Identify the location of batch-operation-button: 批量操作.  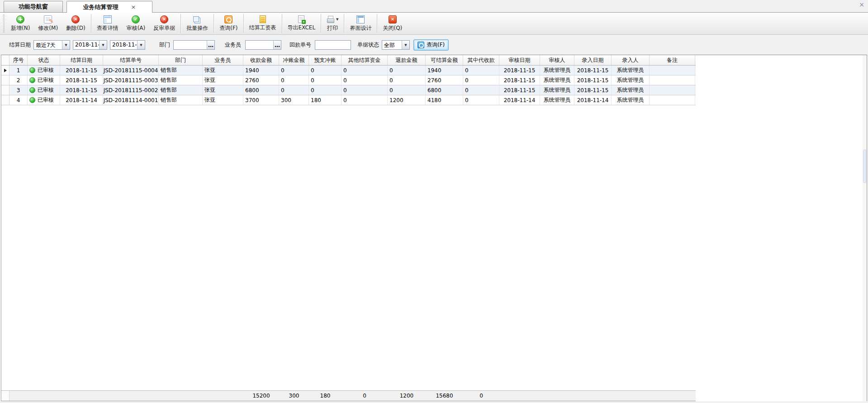
(197, 23).